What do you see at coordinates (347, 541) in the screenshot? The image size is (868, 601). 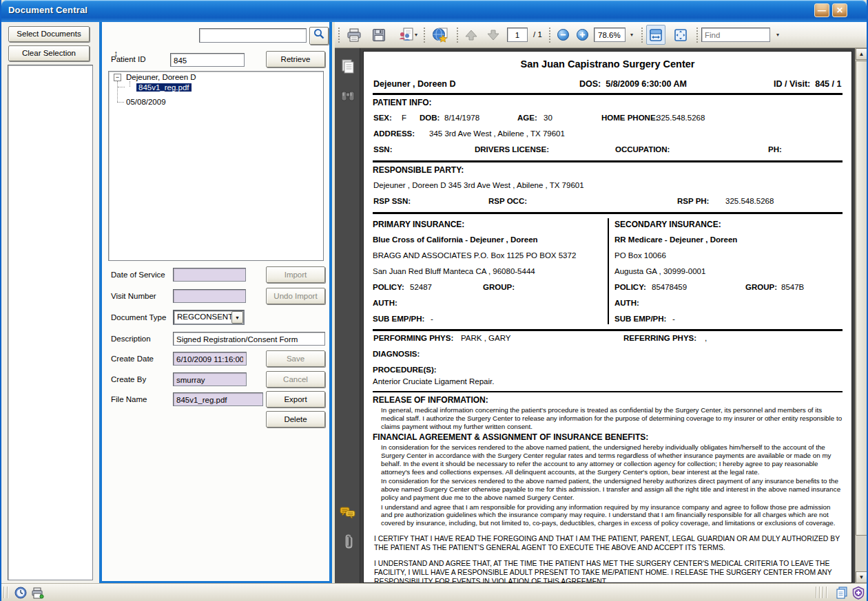 I see `attachments-panel-button` at bounding box center [347, 541].